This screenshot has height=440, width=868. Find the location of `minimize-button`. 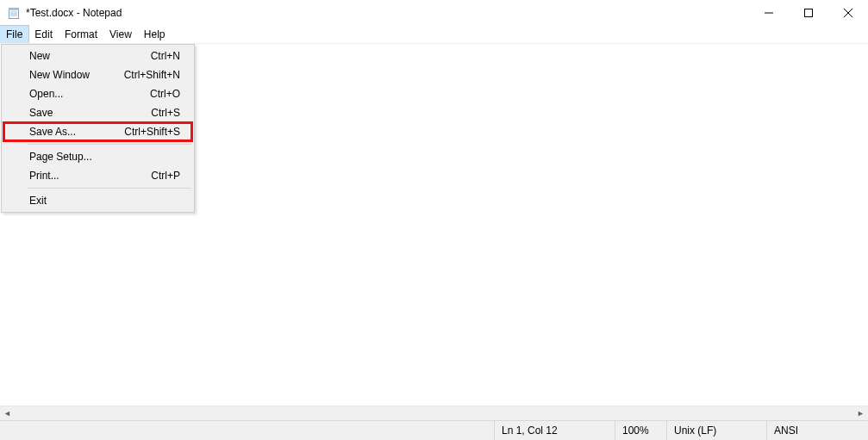

minimize-button is located at coordinates (769, 13).